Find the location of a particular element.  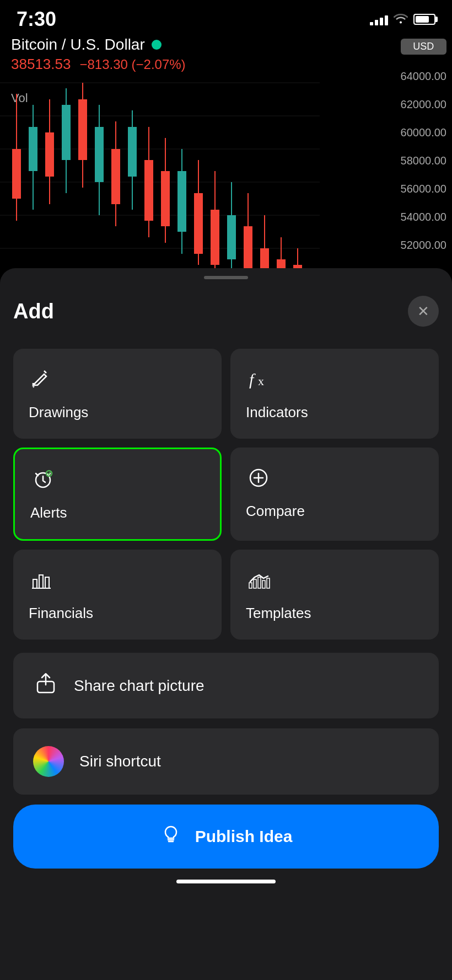

status-time: 7:30 is located at coordinates (36, 19).